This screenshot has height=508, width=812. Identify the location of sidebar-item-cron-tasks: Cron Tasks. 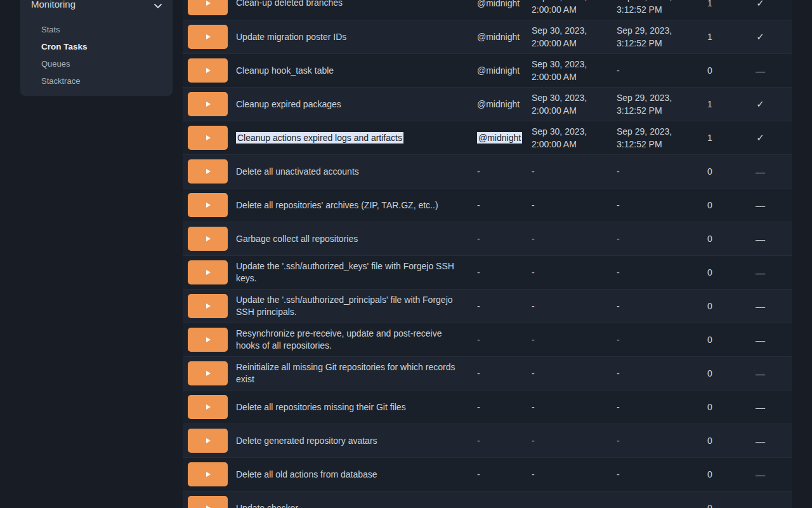
(65, 47).